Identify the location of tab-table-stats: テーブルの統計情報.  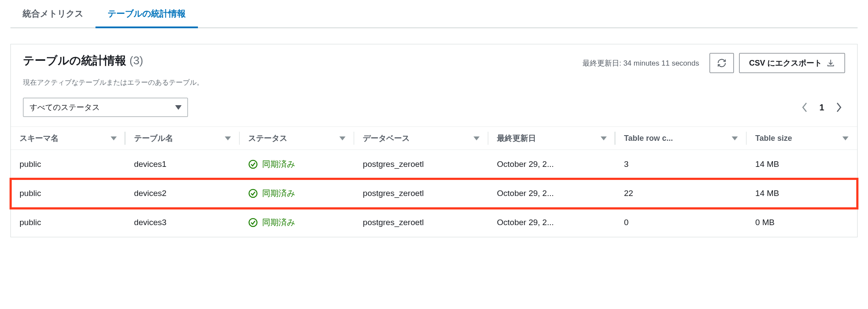
(147, 15).